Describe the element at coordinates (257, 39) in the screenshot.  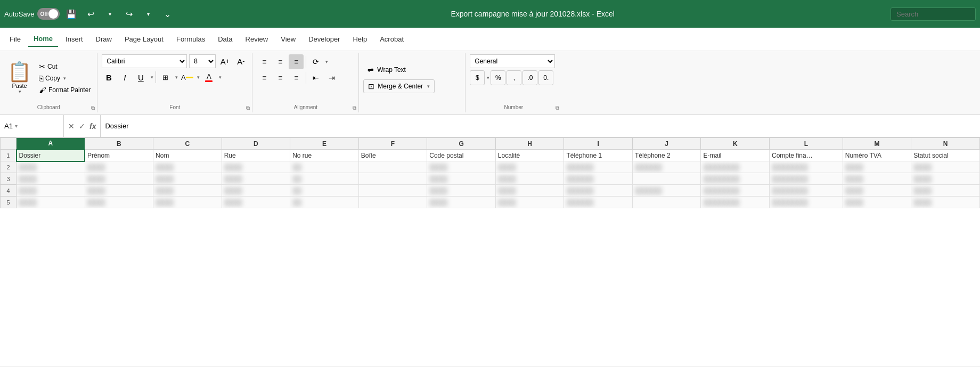
I see `menu-review: Review` at that location.